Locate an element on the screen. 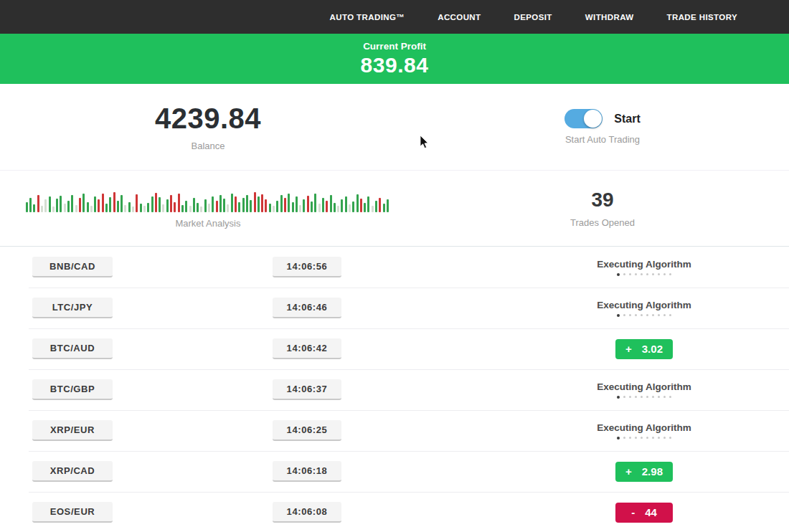  table-row: EOS/EUR 14:06:08 - 44 is located at coordinates (394, 512).